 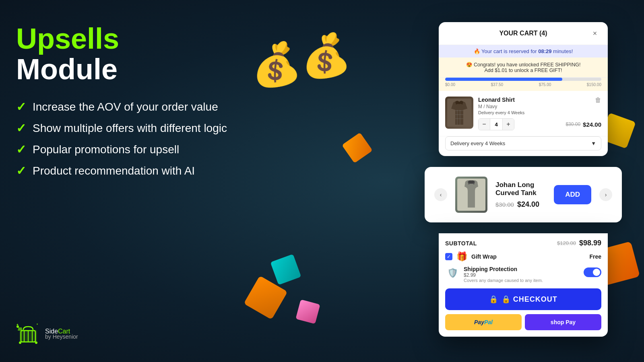 I want to click on progress-label-2: $75.00, so click(x=545, y=84).